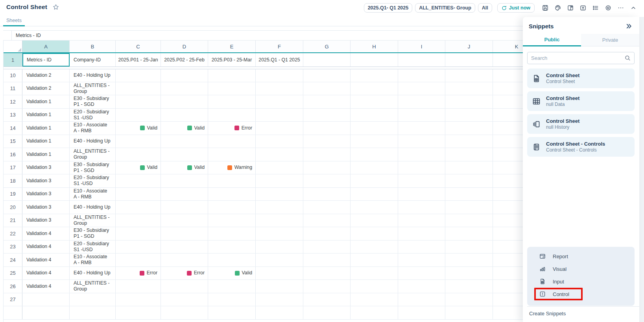 Image resolution: width=644 pixels, height=322 pixels. What do you see at coordinates (548, 313) in the screenshot?
I see `create-snippets-link: Create Snippets` at bounding box center [548, 313].